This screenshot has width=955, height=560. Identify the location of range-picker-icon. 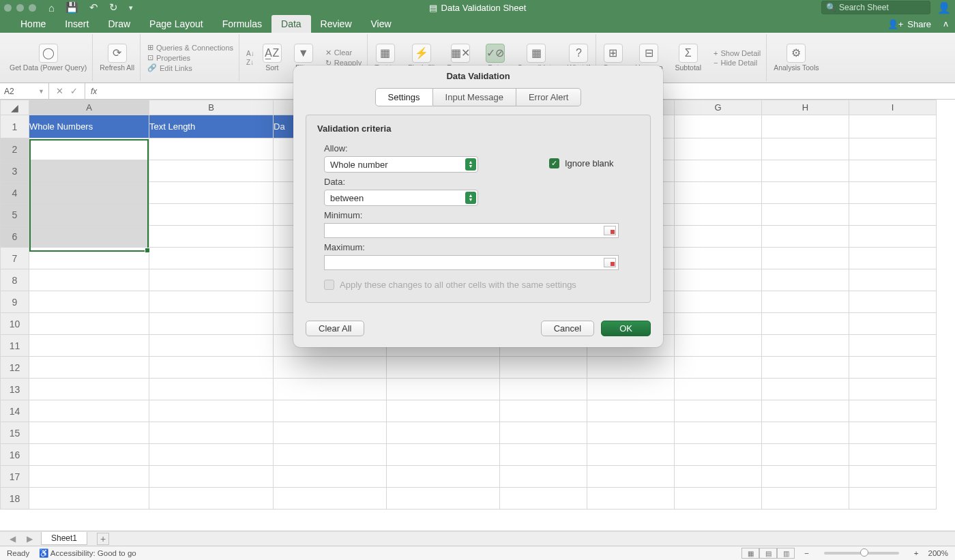
(610, 231).